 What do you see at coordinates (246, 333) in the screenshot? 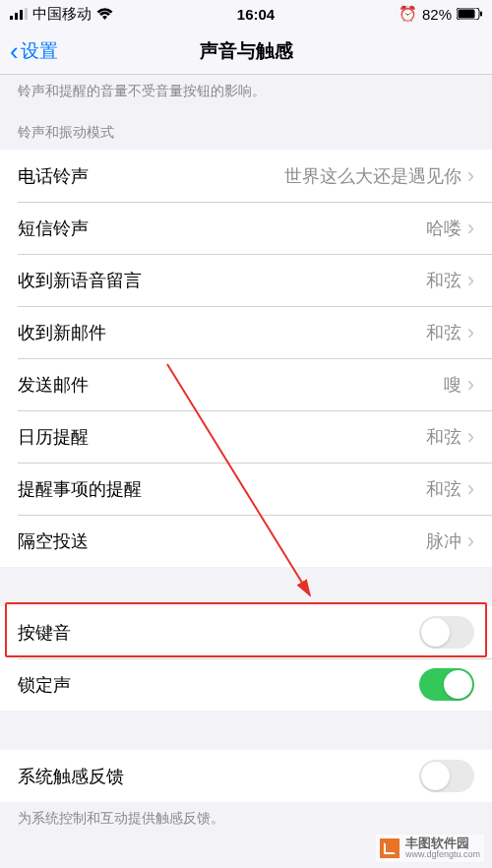
I see `row-mail: 收到新邮件 和弦 ›` at bounding box center [246, 333].